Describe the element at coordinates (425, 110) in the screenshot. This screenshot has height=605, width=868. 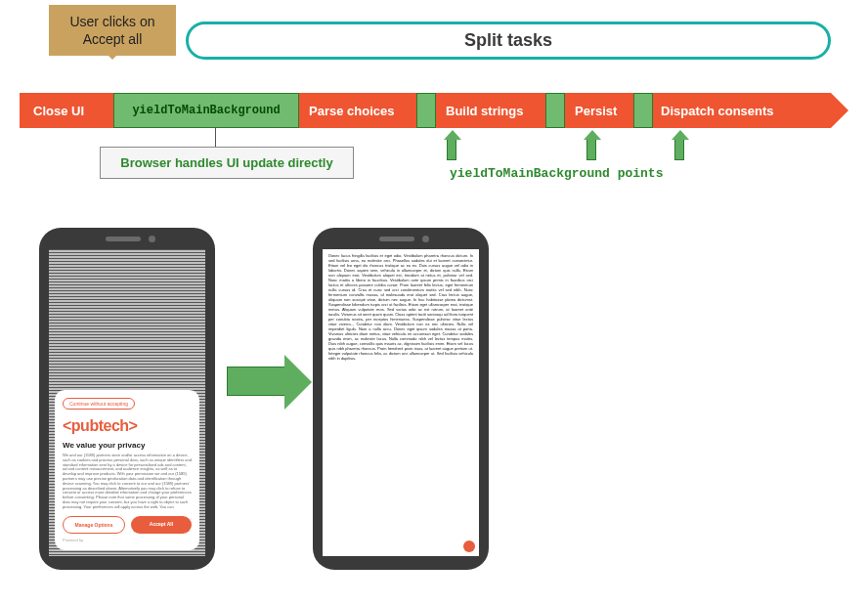
I see `timeline-arrow: Close UI yieldToMainBackground Parse cho…` at that location.